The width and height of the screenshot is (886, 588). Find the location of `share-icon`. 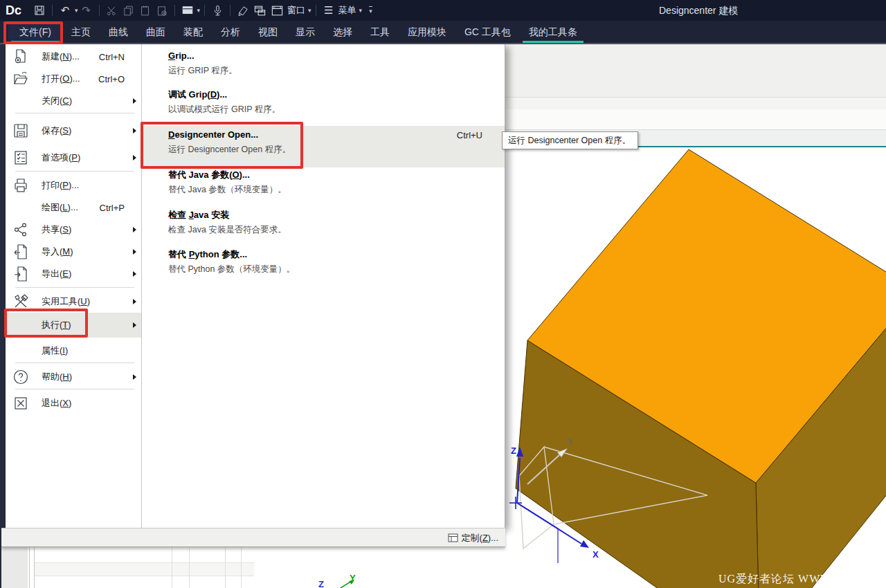

share-icon is located at coordinates (21, 230).